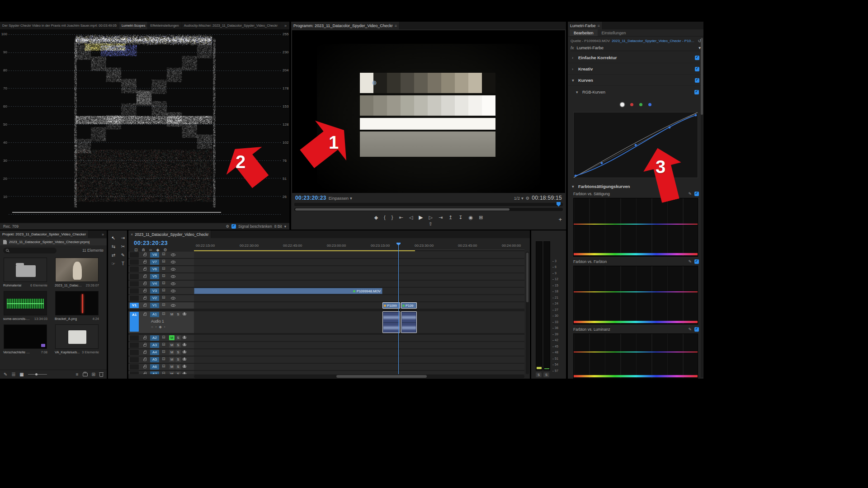 This screenshot has width=868, height=488. What do you see at coordinates (134, 25) in the screenshot?
I see `tab-lumetri-scopes: Lumetri-Scopes` at bounding box center [134, 25].